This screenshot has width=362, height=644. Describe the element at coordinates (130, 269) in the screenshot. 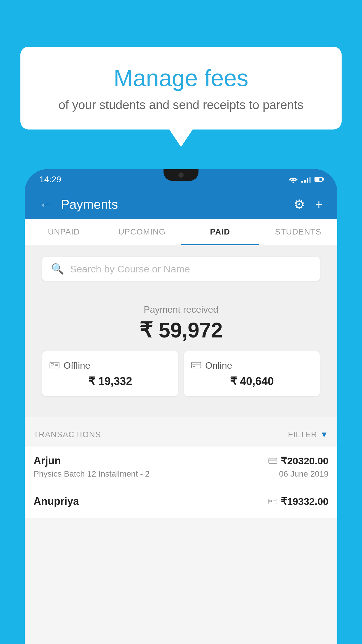

I see `search-placeholder: Search by Course or Name` at that location.